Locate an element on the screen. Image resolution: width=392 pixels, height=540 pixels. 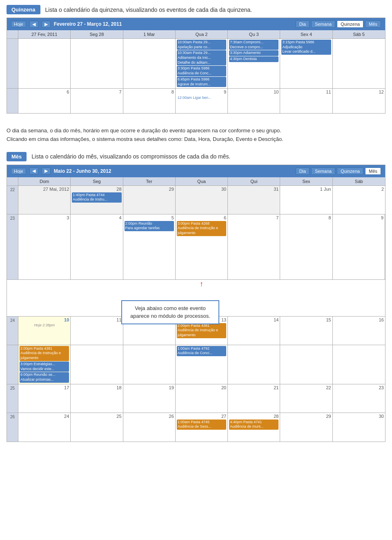
event-m-23-ter-0: 2:00pm ReuniãoPara agendar tarefas is located at coordinates (149, 226).